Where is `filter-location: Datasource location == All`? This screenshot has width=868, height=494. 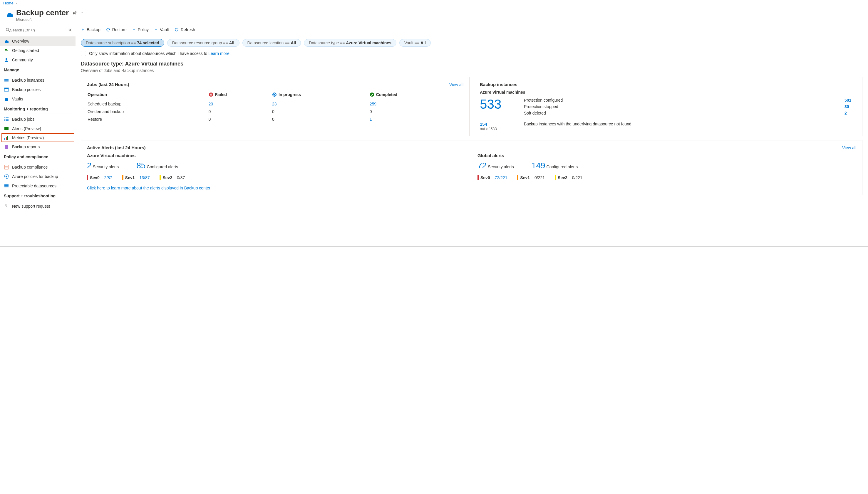
filter-location: Datasource location == All is located at coordinates (272, 43).